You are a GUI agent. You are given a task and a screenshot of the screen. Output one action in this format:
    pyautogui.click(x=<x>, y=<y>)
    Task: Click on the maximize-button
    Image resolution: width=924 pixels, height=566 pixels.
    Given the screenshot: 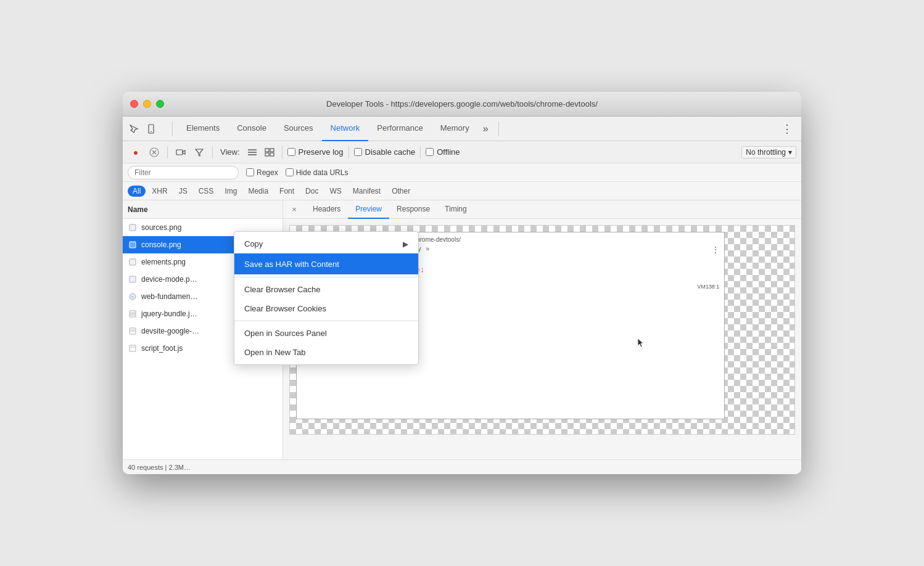 What is the action you would take?
    pyautogui.click(x=160, y=104)
    